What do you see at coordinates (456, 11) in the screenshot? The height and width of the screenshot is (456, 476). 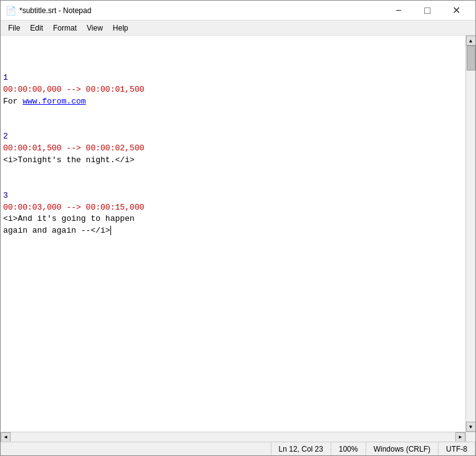 I see `close-button: ✕` at bounding box center [456, 11].